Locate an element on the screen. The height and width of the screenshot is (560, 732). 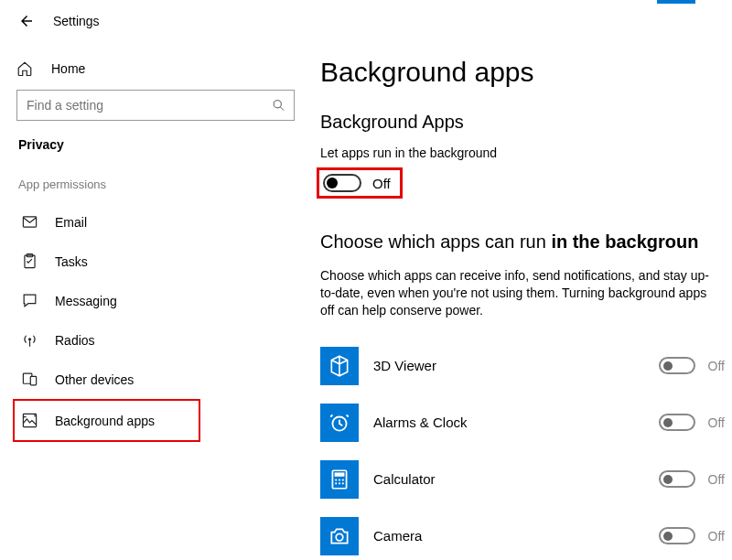
alarms-clock-icon is located at coordinates (339, 423).